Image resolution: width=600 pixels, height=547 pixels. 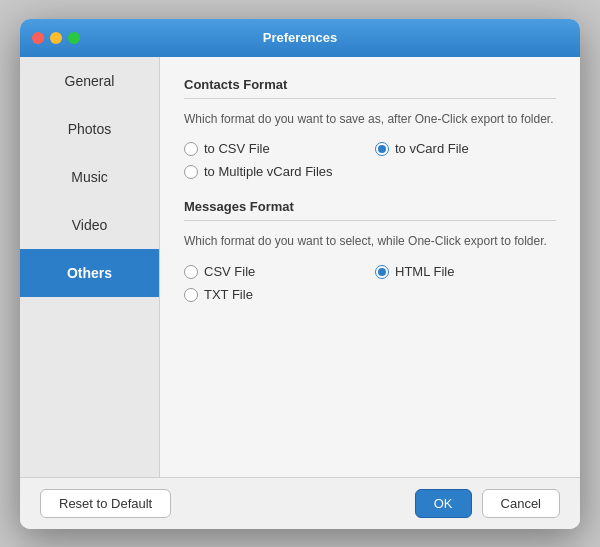 What do you see at coordinates (90, 225) in the screenshot?
I see `sidebar-item-video: Video` at bounding box center [90, 225].